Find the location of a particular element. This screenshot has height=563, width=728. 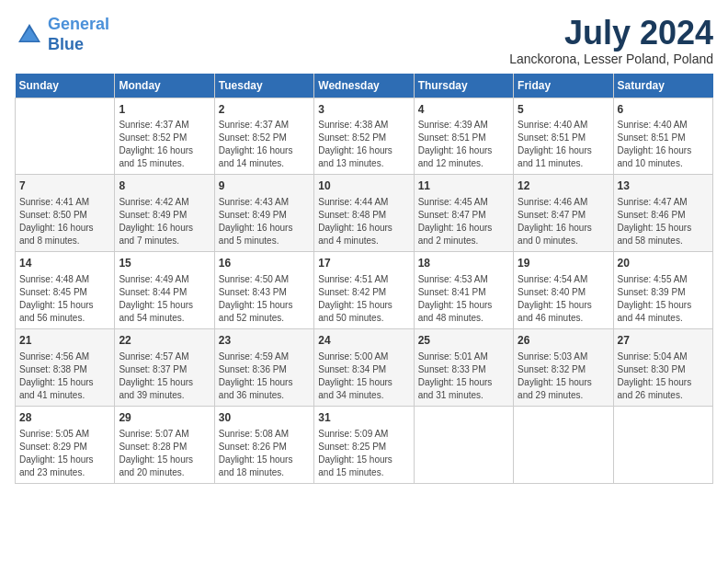

day-cell: 27Sunrise: 5:04 AM Sunset: 8:30 PM Dayli… is located at coordinates (663, 367).